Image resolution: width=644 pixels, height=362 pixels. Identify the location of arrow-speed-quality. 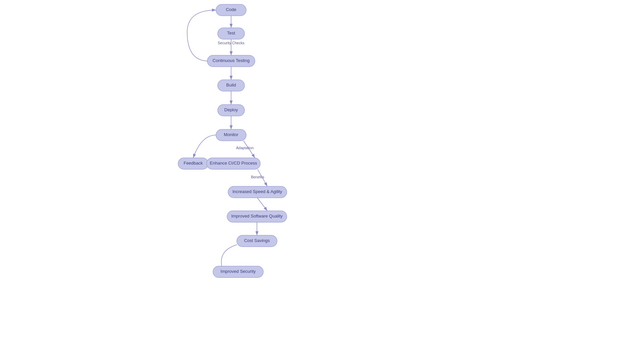
(262, 204).